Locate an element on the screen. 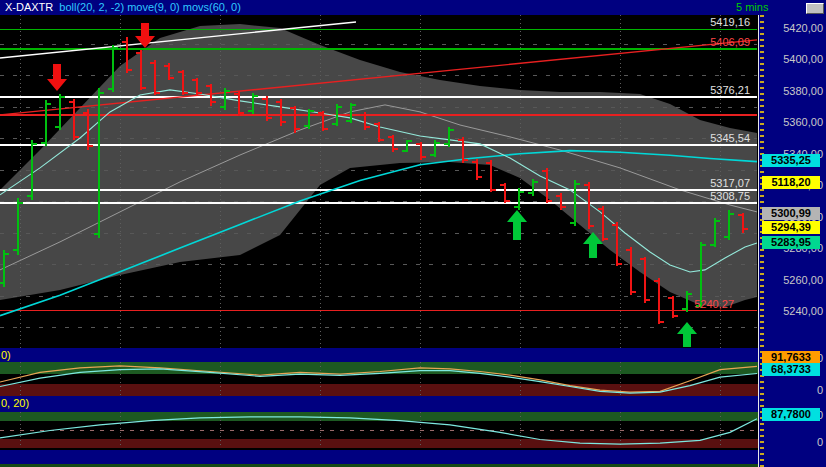 The width and height of the screenshot is (826, 467). indicator-params-label: boll(20, 2, -2) move(9, 0) movs(60, 0) is located at coordinates (150, 7).